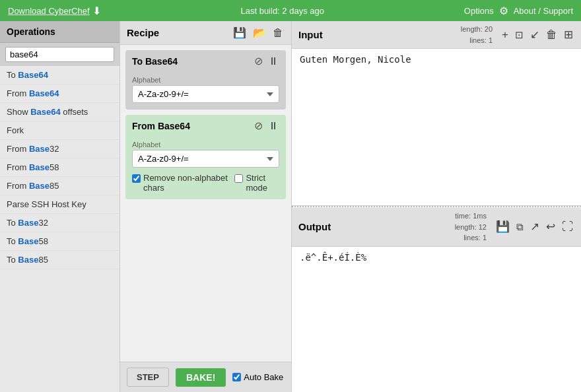 This screenshot has width=581, height=392. Describe the element at coordinates (28, 260) in the screenshot. I see `sidebar-item-label: To Base85` at that location.